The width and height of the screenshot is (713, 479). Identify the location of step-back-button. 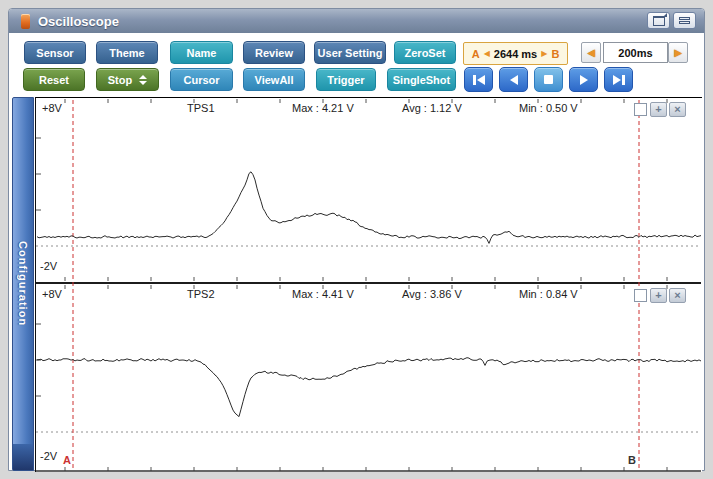
(514, 80).